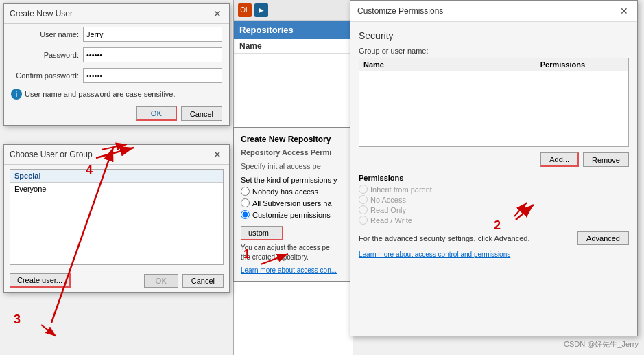 This screenshot has height=355, width=644. Describe the element at coordinates (47, 34) in the screenshot. I see `username-label: User name:` at that location.